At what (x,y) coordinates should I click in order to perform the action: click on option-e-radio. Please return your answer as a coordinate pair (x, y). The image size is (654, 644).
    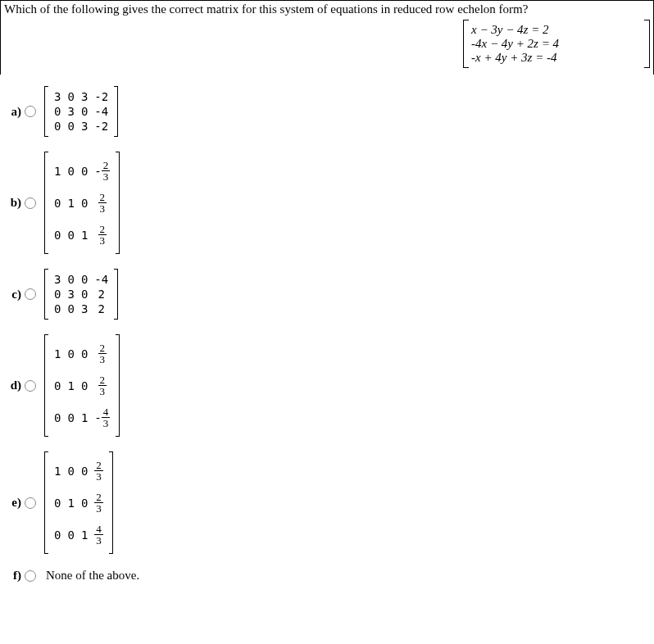
    Looking at the image, I should click on (30, 503).